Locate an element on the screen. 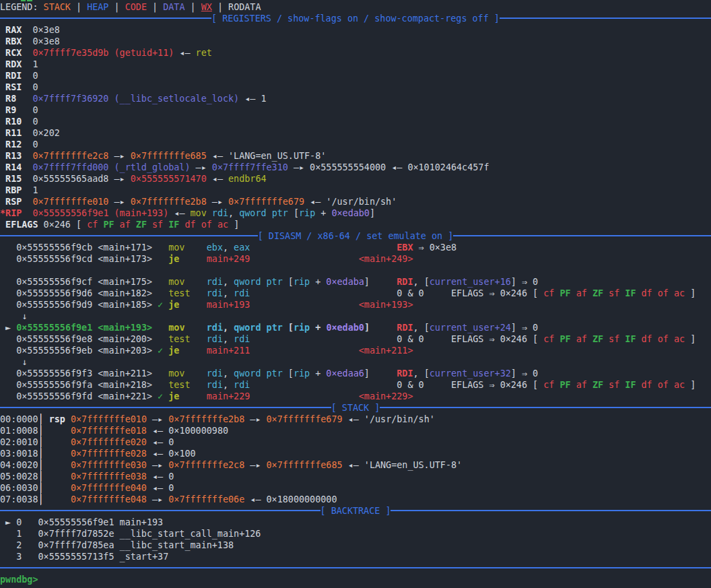 The height and width of the screenshot is (588, 711). current-frame-marker: ► is located at coordinates (8, 523).